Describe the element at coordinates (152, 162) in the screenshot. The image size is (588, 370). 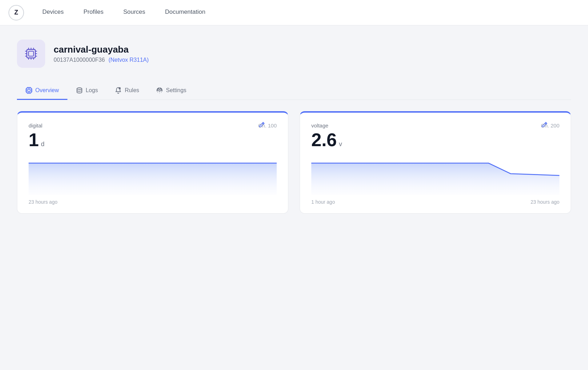
I see `card-digital: digital 1 d Ch. 100` at that location.